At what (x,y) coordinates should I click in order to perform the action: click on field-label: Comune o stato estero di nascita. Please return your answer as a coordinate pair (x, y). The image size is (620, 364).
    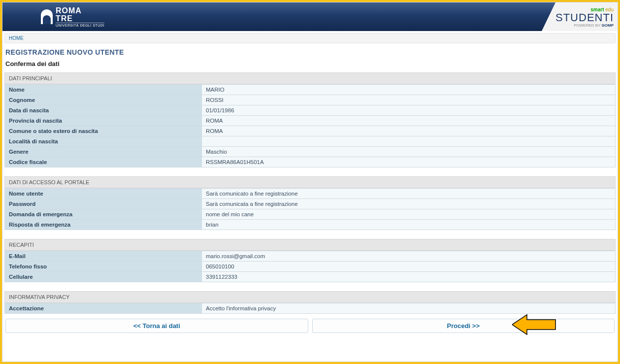
    Looking at the image, I should click on (103, 131).